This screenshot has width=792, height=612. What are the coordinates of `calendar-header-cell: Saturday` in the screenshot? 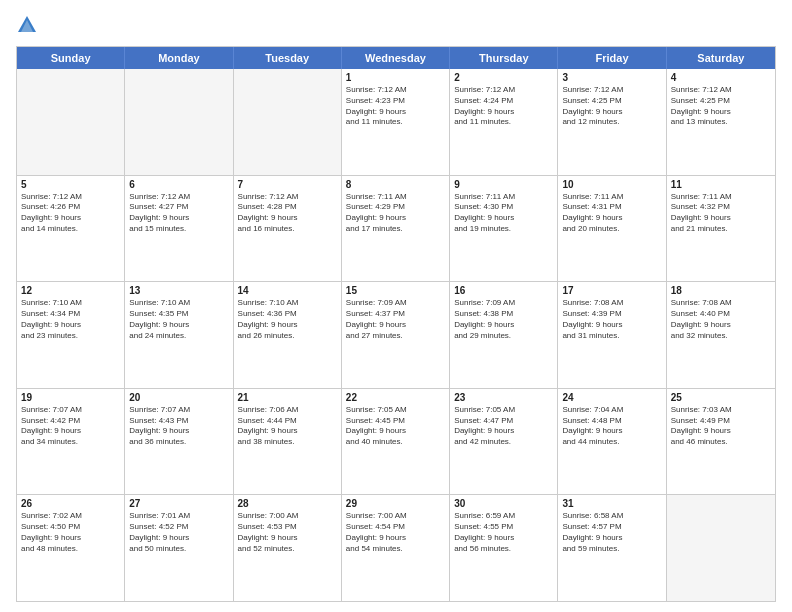 It's located at (721, 58).